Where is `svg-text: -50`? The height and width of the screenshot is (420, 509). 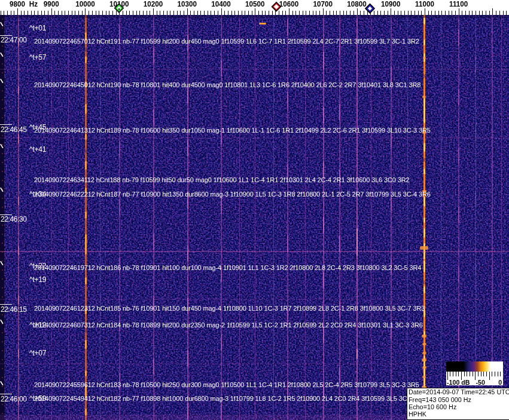
svg-text: -50 is located at coordinates (480, 382).